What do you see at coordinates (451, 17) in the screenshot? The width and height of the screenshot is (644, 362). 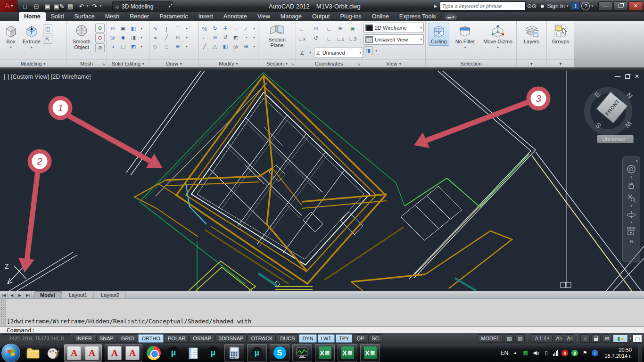 I see `ribbon-display-options-button: ▬ ▾` at bounding box center [451, 17].